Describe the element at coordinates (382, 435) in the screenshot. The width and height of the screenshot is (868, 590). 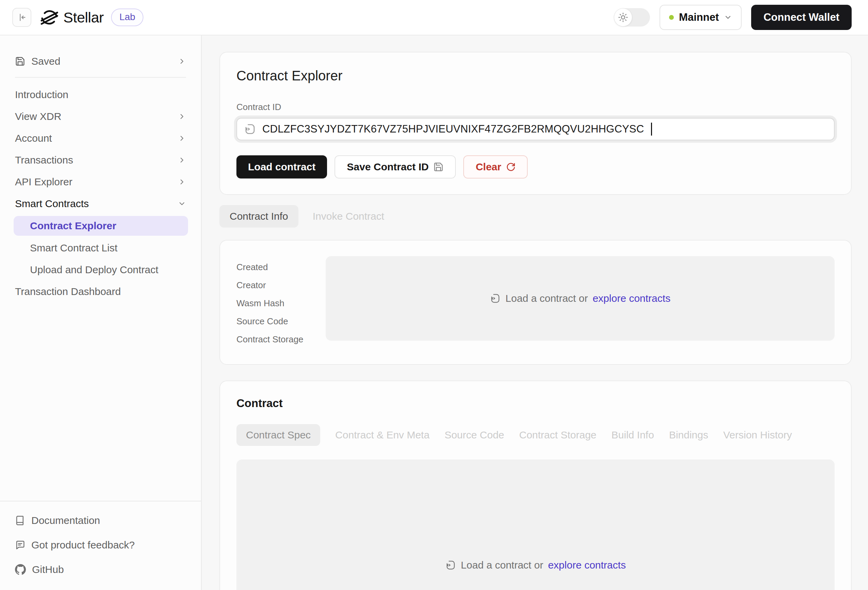
I see `tab-contract-env-meta: Contract & Env Meta` at that location.